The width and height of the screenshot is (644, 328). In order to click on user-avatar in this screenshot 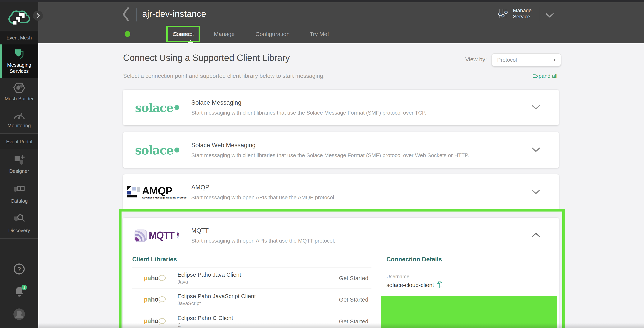, I will do `click(19, 315)`.